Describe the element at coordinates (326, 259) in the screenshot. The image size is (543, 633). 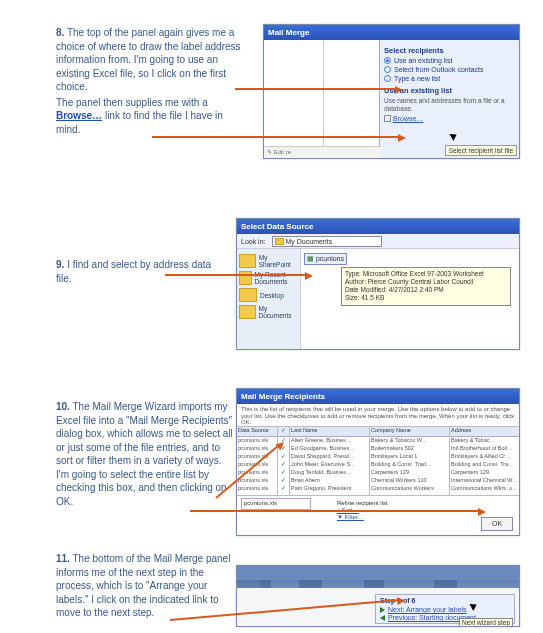
I see `file-pcunions: ▦ pcunions` at that location.